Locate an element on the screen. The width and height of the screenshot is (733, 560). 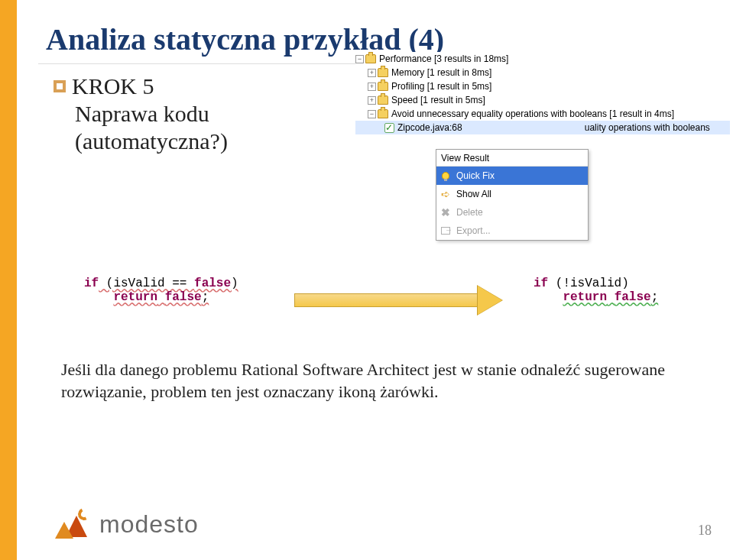
bulb-icon is located at coordinates (446, 176).